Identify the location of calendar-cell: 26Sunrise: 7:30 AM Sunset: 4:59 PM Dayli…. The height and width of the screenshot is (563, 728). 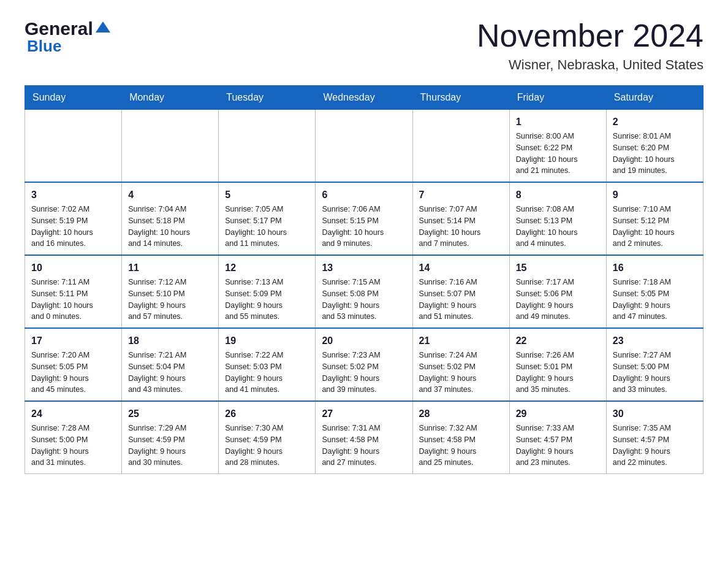
(267, 438).